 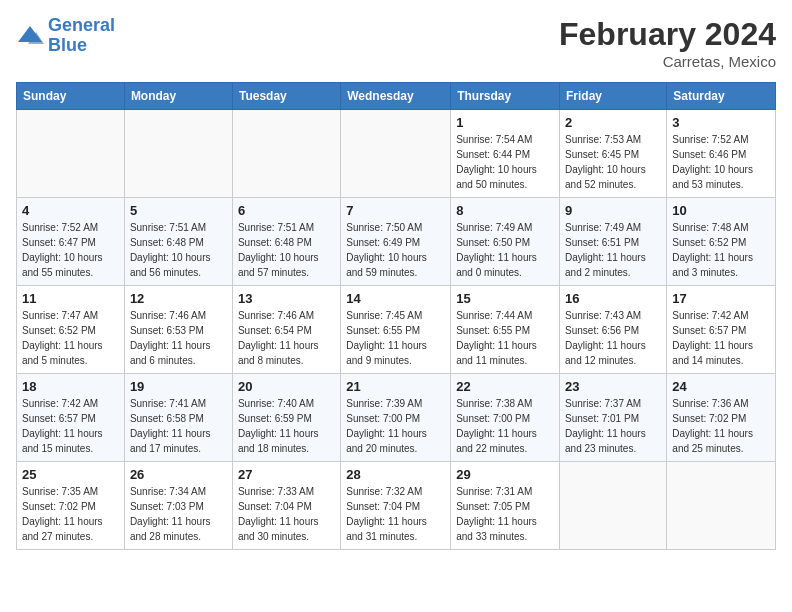 I want to click on day-info: Sunrise: 7:34 AMSunset: 7:03 PMDaylight:…, so click(x=178, y=514).